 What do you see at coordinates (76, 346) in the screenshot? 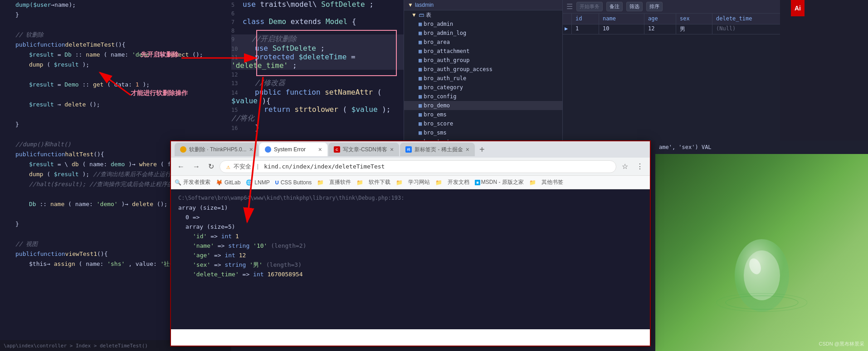
I see `breadcrumb: \app\index\controller > Index > deleteTi…` at bounding box center [76, 346].